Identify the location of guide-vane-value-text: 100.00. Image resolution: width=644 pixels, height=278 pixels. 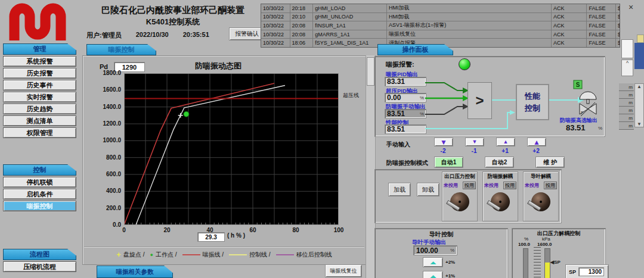
(432, 251).